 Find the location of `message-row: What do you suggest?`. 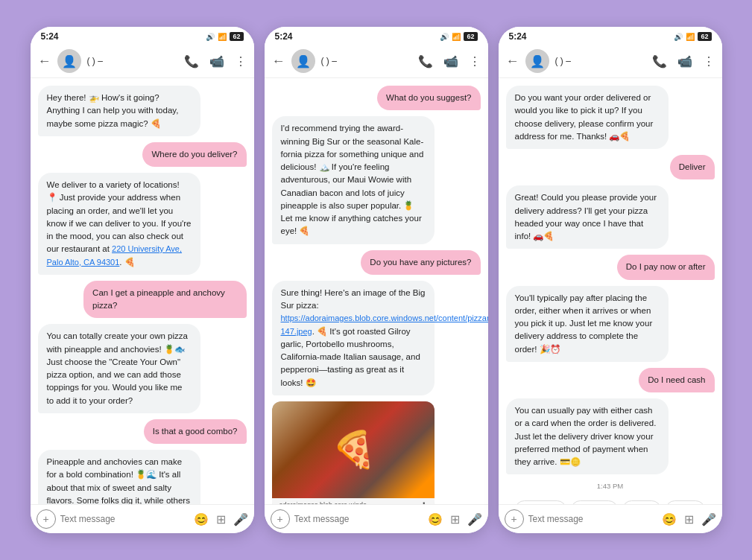

message-row: What do you suggest? is located at coordinates (376, 98).